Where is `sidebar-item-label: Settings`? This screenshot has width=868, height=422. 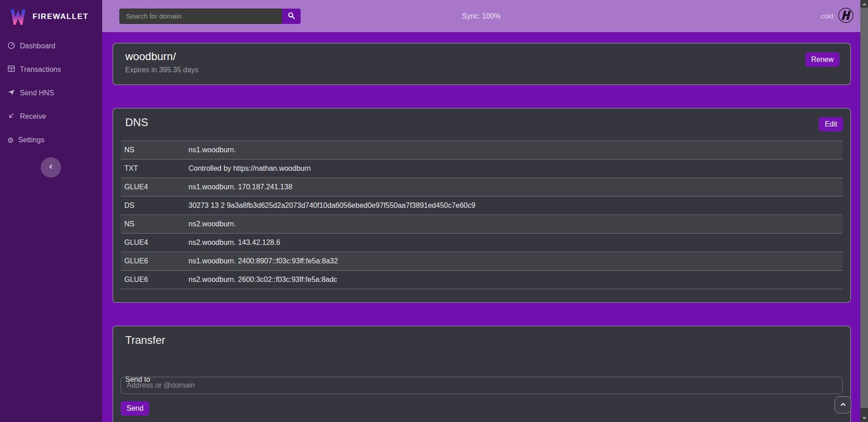
sidebar-item-label: Settings is located at coordinates (31, 140).